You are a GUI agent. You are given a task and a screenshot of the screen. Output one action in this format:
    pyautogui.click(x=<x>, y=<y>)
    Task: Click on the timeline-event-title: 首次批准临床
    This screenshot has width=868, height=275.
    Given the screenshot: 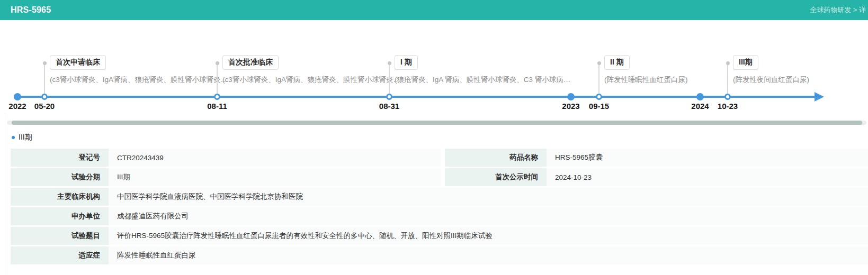 What is the action you would take?
    pyautogui.click(x=250, y=62)
    